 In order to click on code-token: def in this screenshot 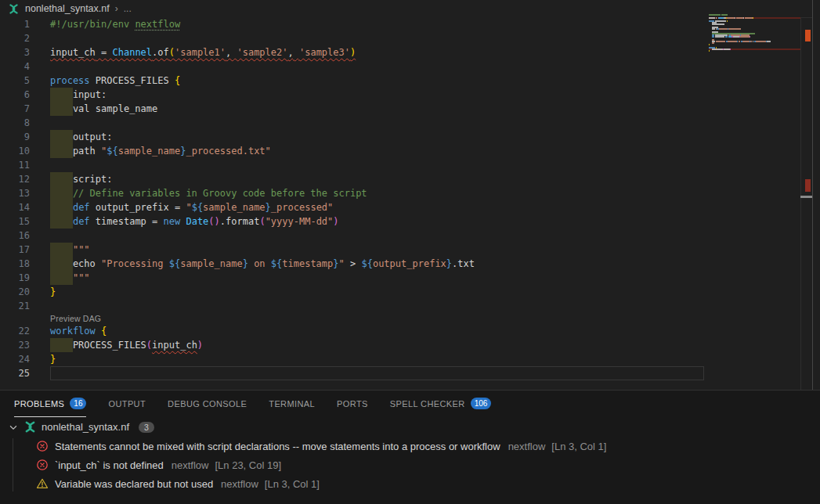, I will do `click(81, 207)`.